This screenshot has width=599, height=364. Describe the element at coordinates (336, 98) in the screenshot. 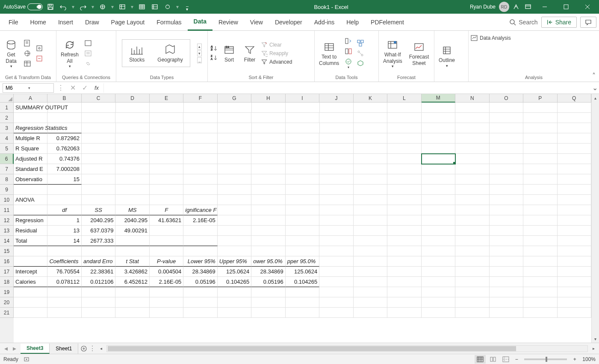

I see `col-header: J` at that location.